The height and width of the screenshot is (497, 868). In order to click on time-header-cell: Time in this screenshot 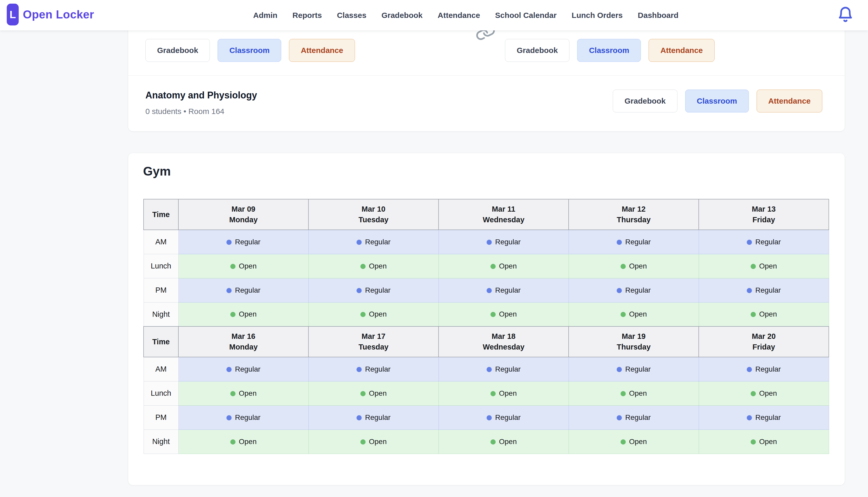, I will do `click(161, 214)`.